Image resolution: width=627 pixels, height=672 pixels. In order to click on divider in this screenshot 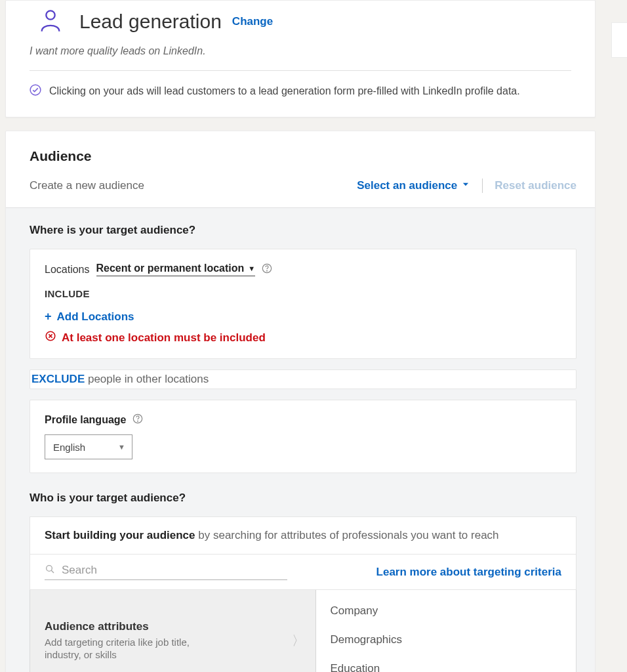, I will do `click(483, 186)`.